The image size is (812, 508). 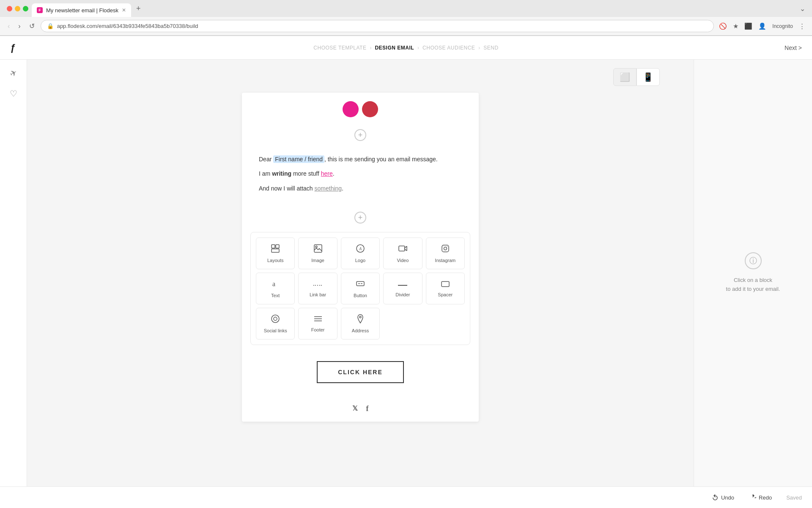 What do you see at coordinates (351, 109) in the screenshot?
I see `circle-pink` at bounding box center [351, 109].